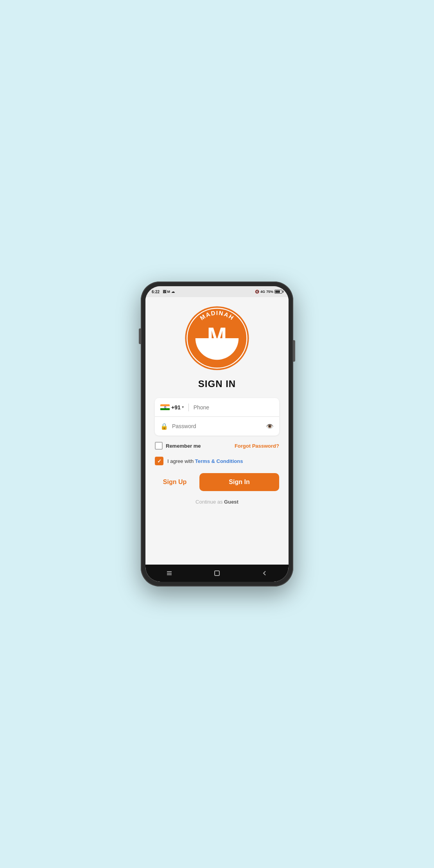 The width and height of the screenshot is (434, 868). I want to click on recents-nav-icon, so click(169, 573).